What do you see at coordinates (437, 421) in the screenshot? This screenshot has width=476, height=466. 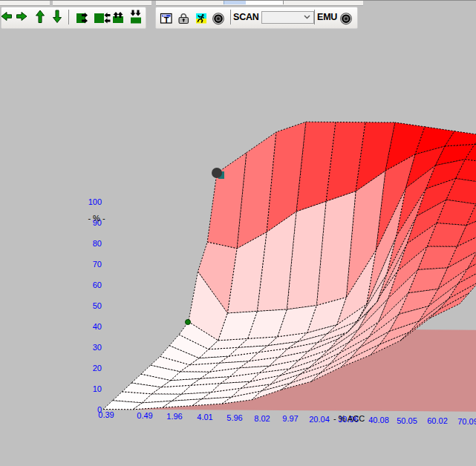 I see `svg-text: 60.02` at bounding box center [437, 421].